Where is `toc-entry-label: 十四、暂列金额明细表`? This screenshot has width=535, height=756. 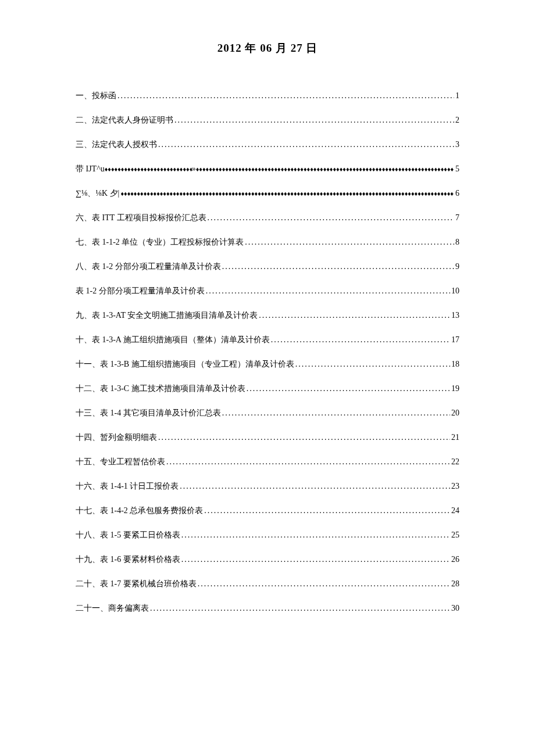
toc-entry-label: 十四、暂列金额明细表 is located at coordinates (116, 438).